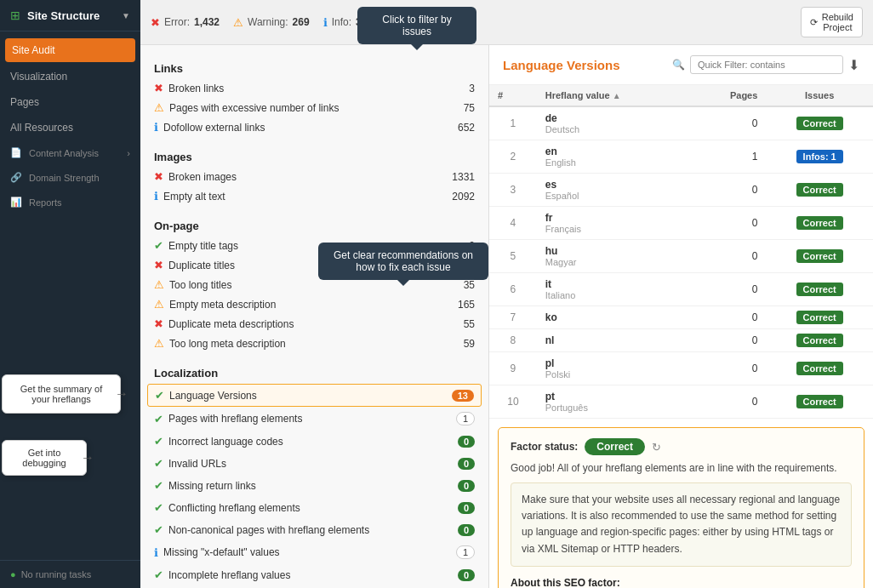 This screenshot has width=873, height=588. What do you see at coordinates (65, 178) in the screenshot?
I see `sidebar-section-label: Domain Strength` at bounding box center [65, 178].